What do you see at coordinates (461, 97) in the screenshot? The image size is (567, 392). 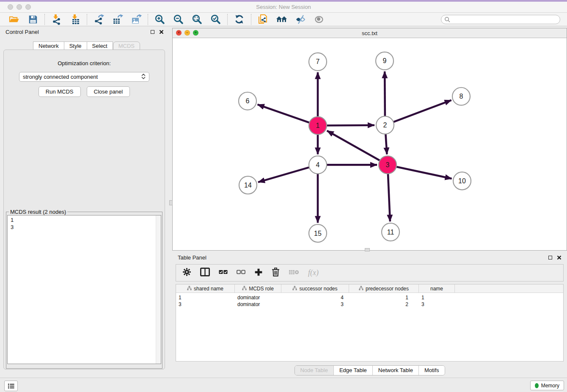 I see `node-label: 8` at bounding box center [461, 97].